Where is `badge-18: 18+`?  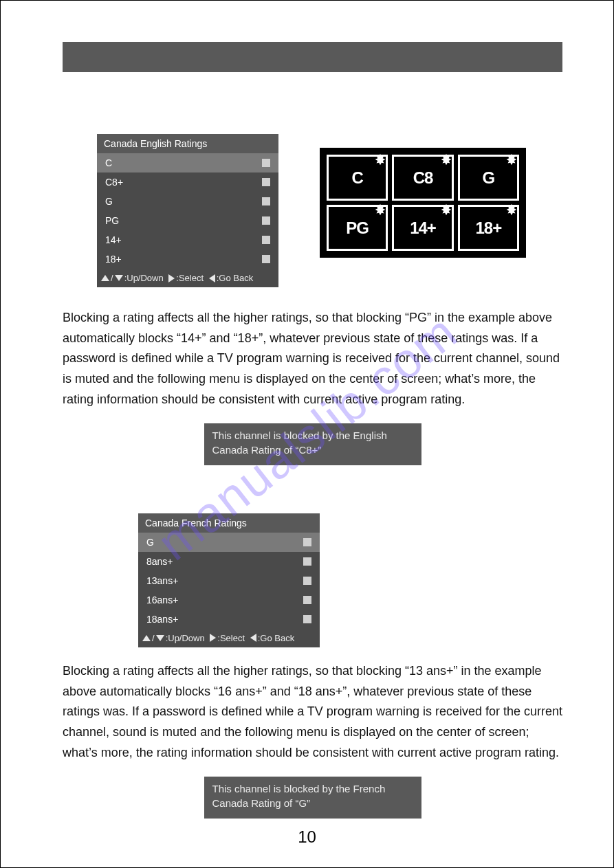 badge-18: 18+ is located at coordinates (488, 228).